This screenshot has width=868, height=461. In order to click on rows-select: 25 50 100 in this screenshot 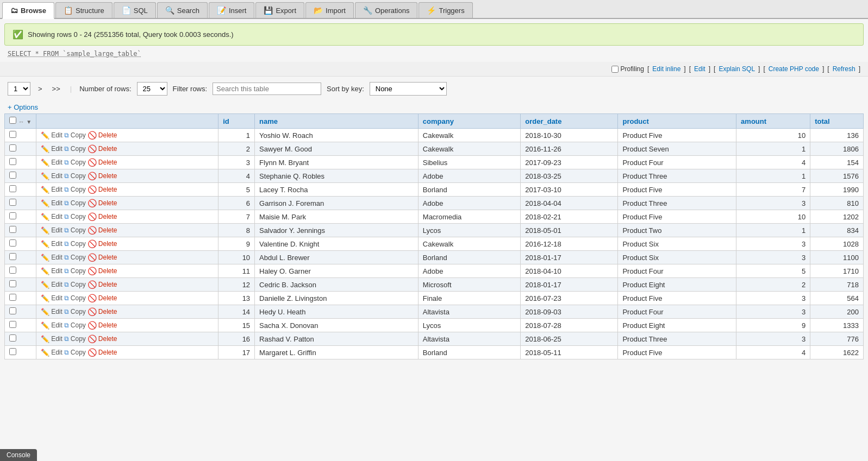, I will do `click(152, 89)`.